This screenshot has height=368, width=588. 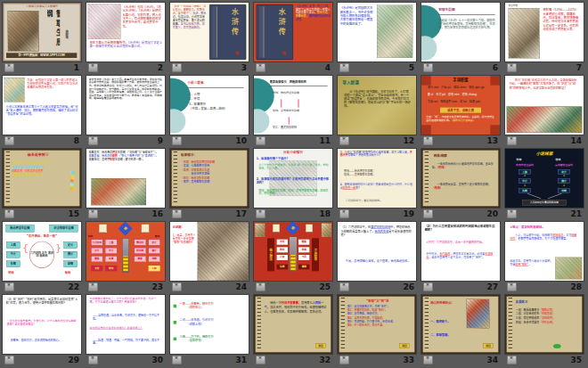 What do you see at coordinates (300, 112) in the screenshot?
I see `text-block: 暗线：吴用智取生辰纲` at bounding box center [300, 112].